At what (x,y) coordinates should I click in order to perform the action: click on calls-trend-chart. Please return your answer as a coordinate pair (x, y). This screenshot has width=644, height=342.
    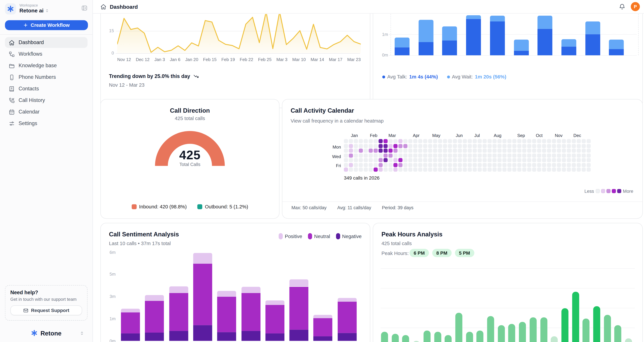
    Looking at the image, I should click on (239, 34).